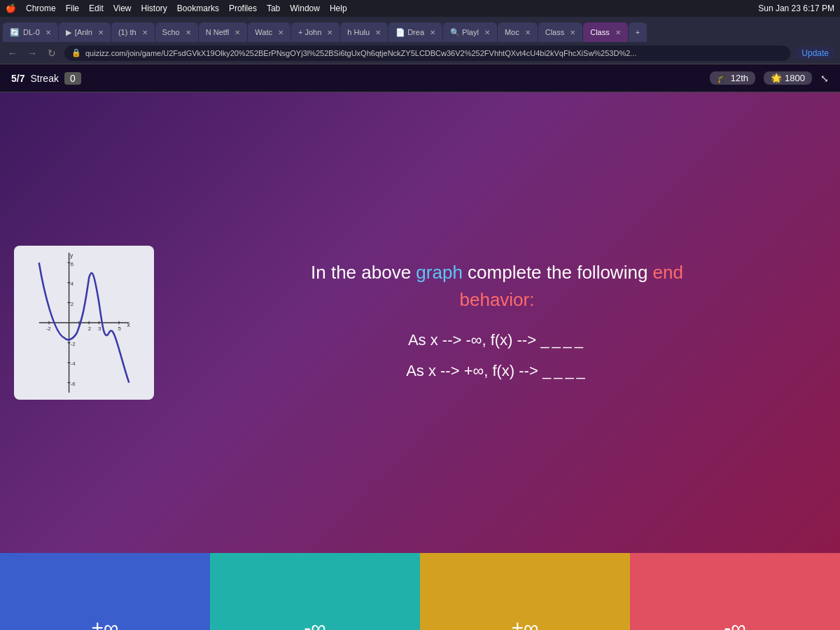  Describe the element at coordinates (339, 8) in the screenshot. I see `menu-help: Help` at that location.